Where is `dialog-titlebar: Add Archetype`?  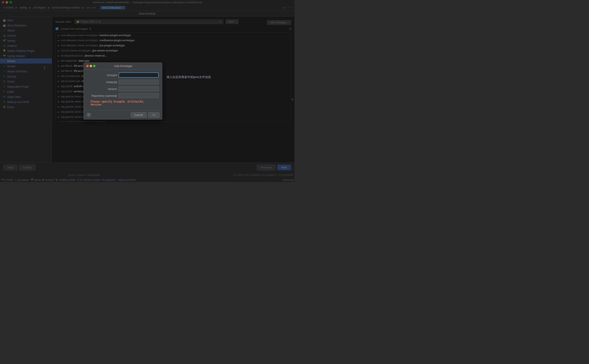
dialog-titlebar: Add Archetype is located at coordinates (123, 66).